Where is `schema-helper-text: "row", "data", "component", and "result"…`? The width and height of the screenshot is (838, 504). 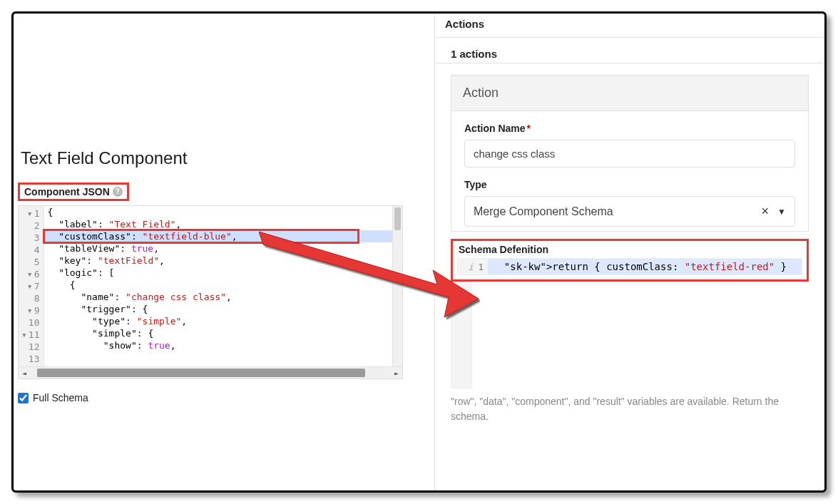 schema-helper-text: "row", "data", "component", and "result"… is located at coordinates (630, 406).